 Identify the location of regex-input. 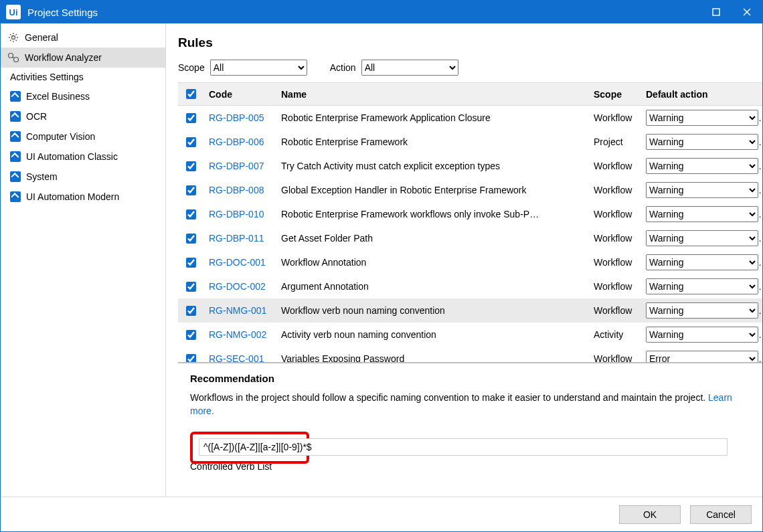
(463, 447).